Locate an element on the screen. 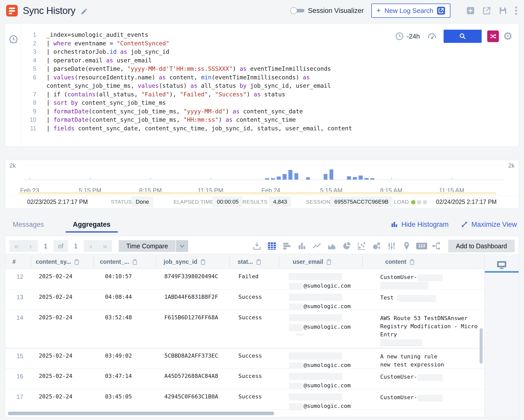 Image resolution: width=524 pixels, height=420 pixels. clock-icon is located at coordinates (399, 36).